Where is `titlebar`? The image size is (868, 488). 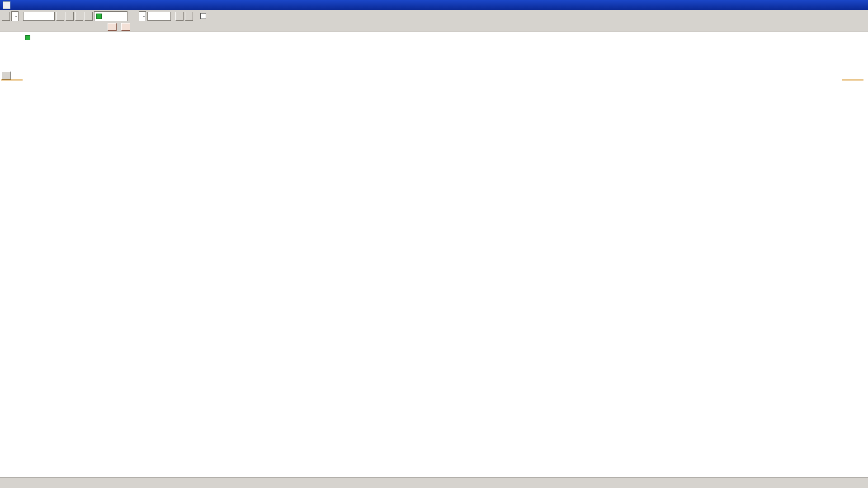
titlebar is located at coordinates (434, 5).